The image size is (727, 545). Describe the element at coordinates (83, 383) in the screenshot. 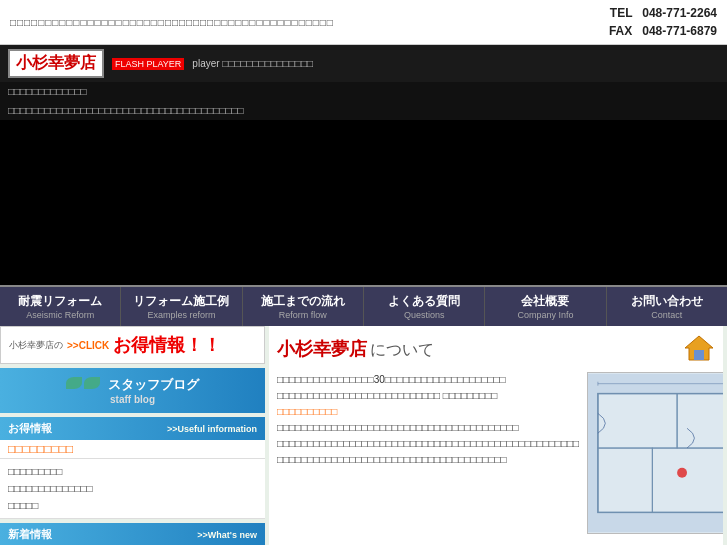

I see `blog-leaves-icon` at that location.